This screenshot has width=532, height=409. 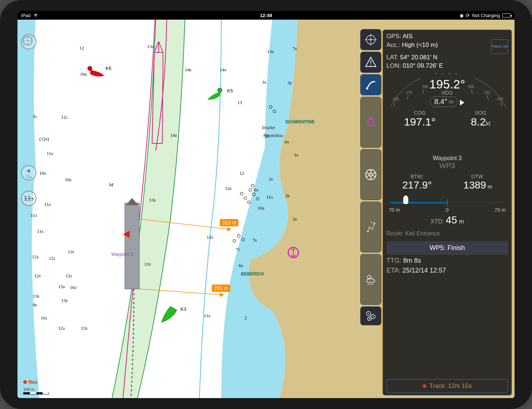 What do you see at coordinates (447, 162) in the screenshot?
I see `waypoint-block: Waypoint 3 WP3` at bounding box center [447, 162].